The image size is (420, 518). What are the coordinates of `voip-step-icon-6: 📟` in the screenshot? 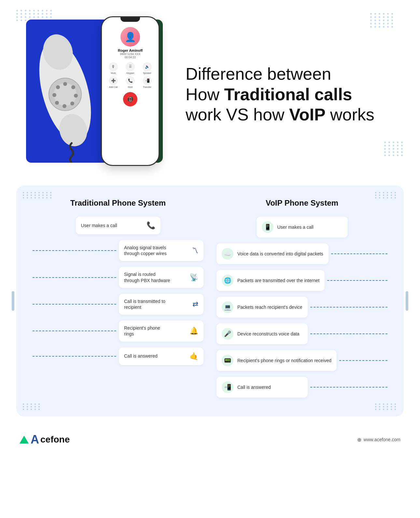 It's located at (228, 361).